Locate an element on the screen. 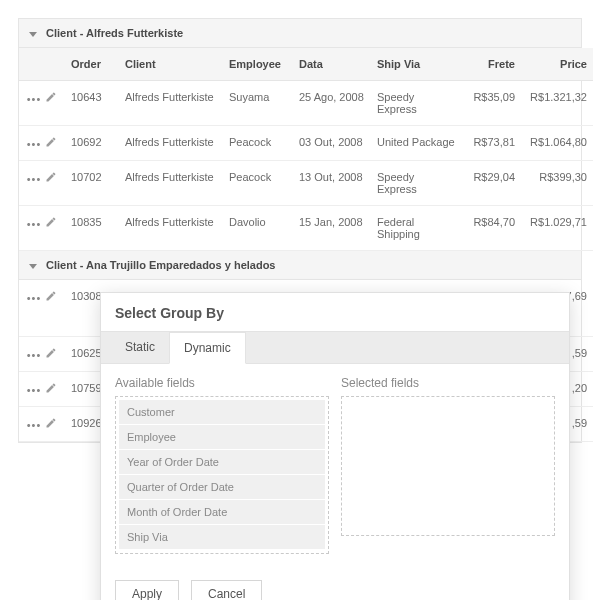 The image size is (600, 600). cell-order: 10643 is located at coordinates (92, 104).